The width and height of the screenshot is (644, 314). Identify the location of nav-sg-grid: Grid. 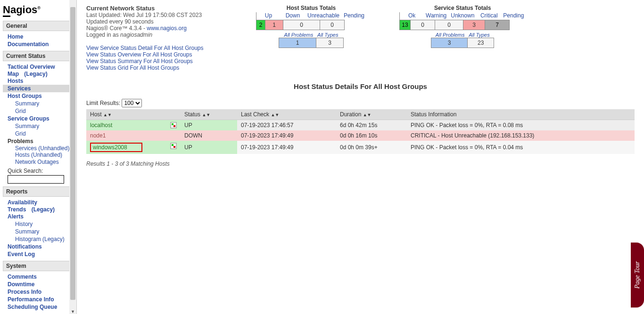
(38, 134).